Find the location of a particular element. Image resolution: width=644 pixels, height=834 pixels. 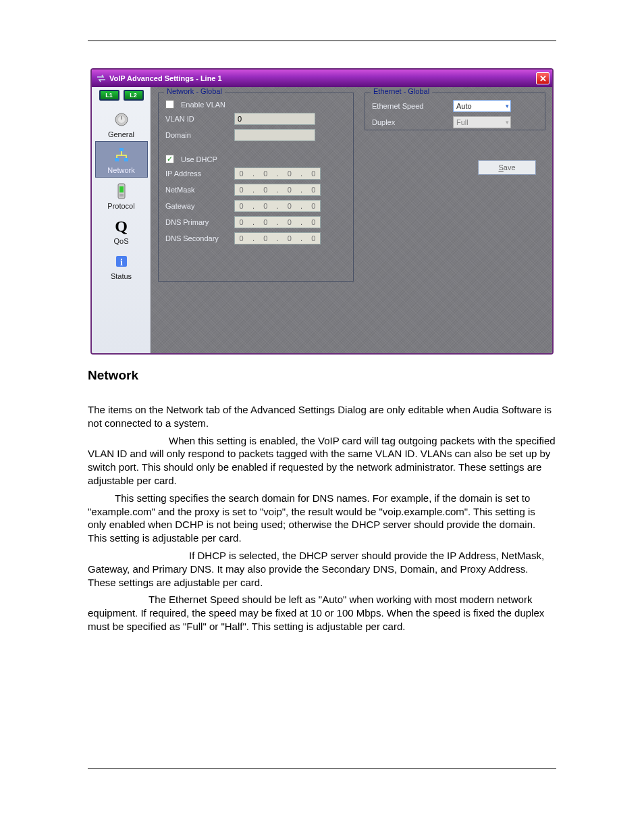

paragraph-ethernet: The Ethernet Speed should be left as "Au… is located at coordinates (322, 613).